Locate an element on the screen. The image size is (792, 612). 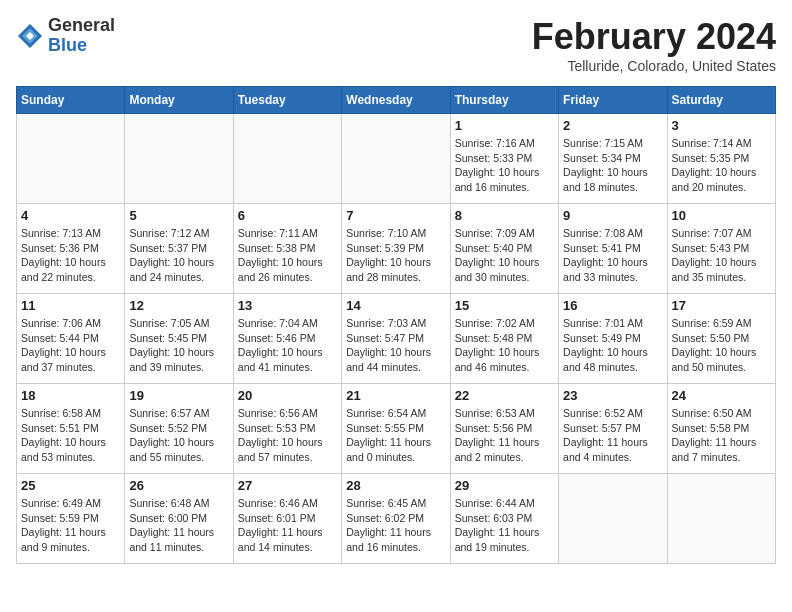
day-info: Sunrise: 7:14 AMSunset: 5:35 PMDaylight:… is located at coordinates (722, 166).